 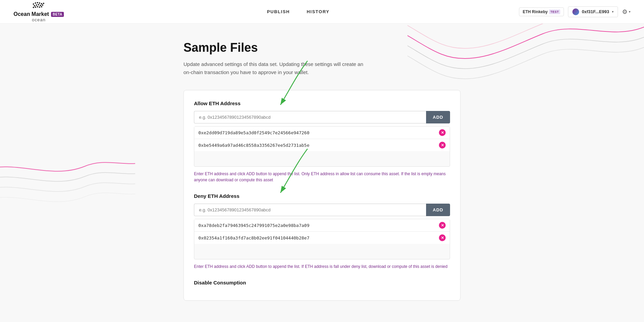 What do you see at coordinates (442, 133) in the screenshot?
I see `allow-remove-icon-1: ✕` at bounding box center [442, 133].